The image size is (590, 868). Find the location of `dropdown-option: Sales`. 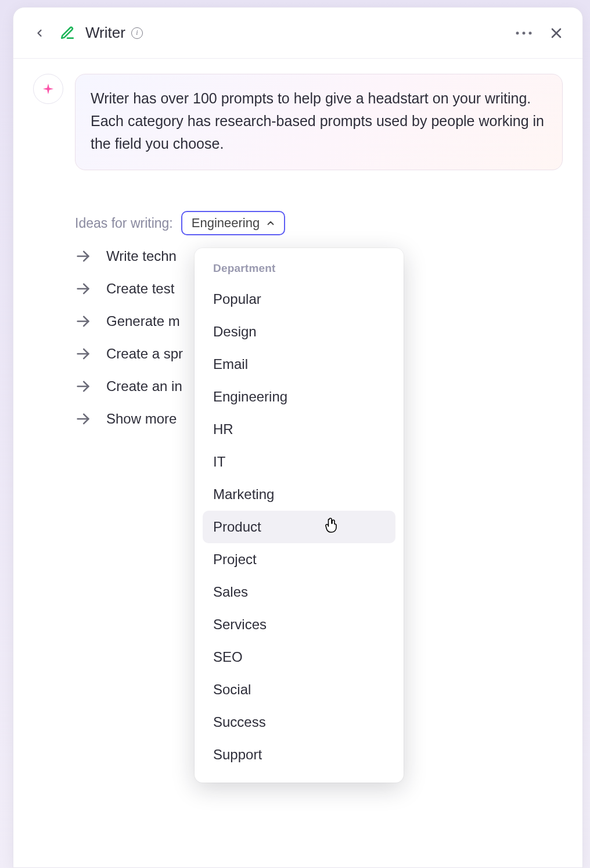

dropdown-option: Sales is located at coordinates (299, 592).